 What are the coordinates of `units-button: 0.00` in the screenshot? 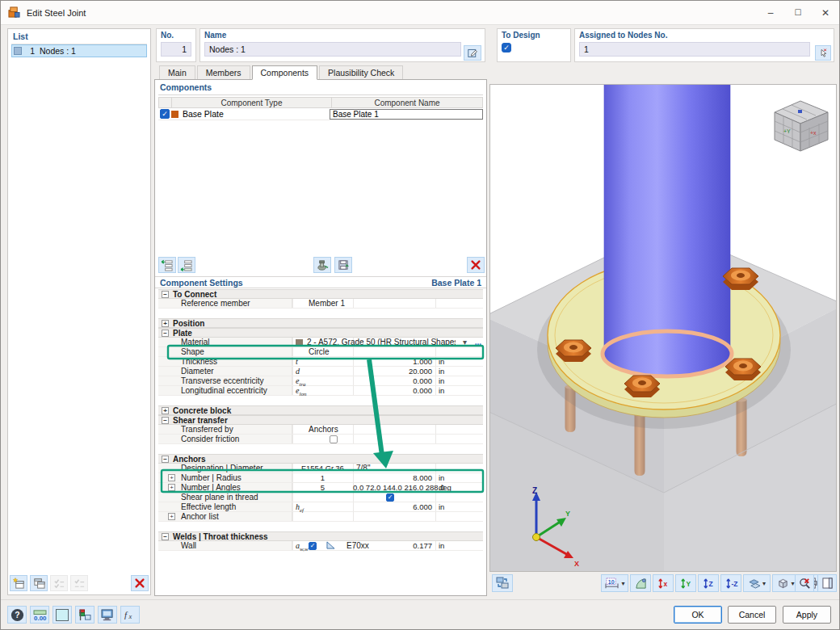 It's located at (40, 615).